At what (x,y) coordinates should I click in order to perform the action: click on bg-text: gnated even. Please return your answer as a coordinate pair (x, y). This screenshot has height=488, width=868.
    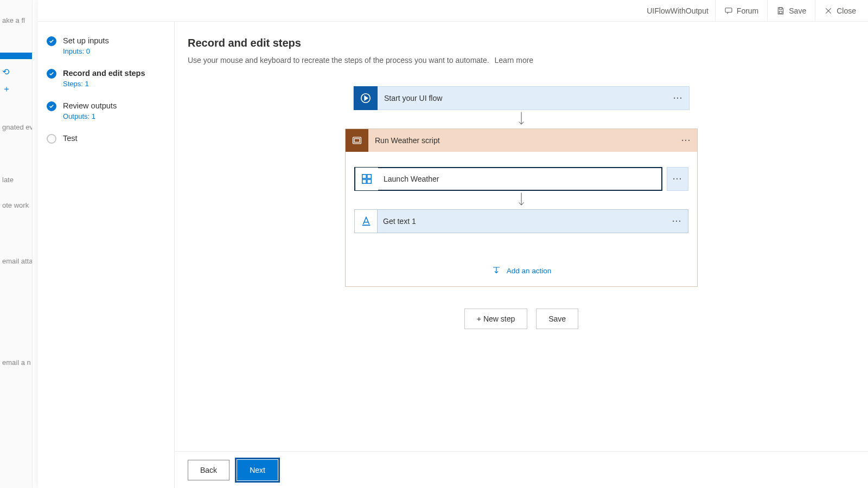
    Looking at the image, I should click on (16, 127).